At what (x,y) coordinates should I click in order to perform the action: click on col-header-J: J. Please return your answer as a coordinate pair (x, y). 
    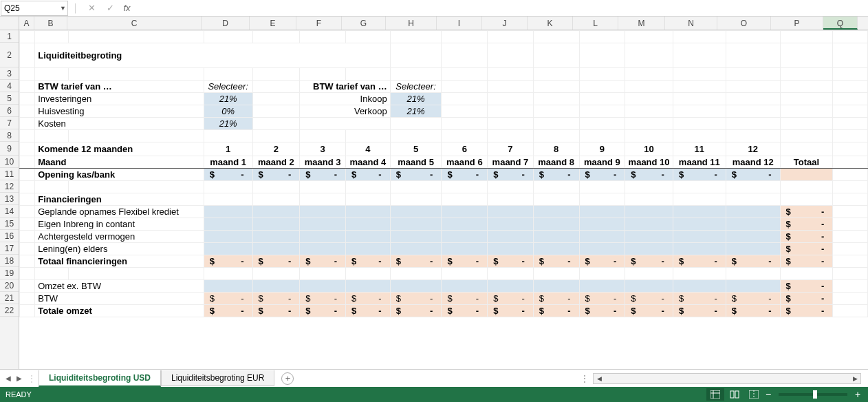
    Looking at the image, I should click on (505, 23).